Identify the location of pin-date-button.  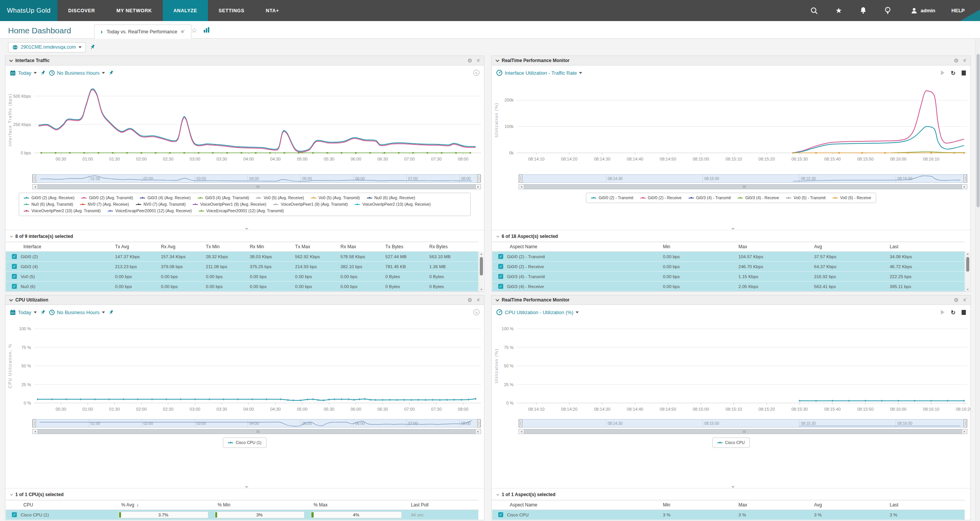
(43, 73).